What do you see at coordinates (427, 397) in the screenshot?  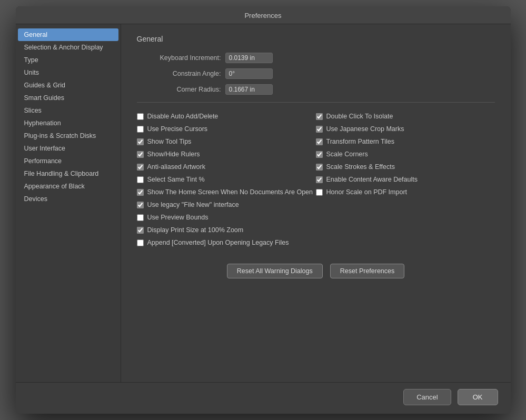 I see `cancel-button: Cancel` at bounding box center [427, 397].